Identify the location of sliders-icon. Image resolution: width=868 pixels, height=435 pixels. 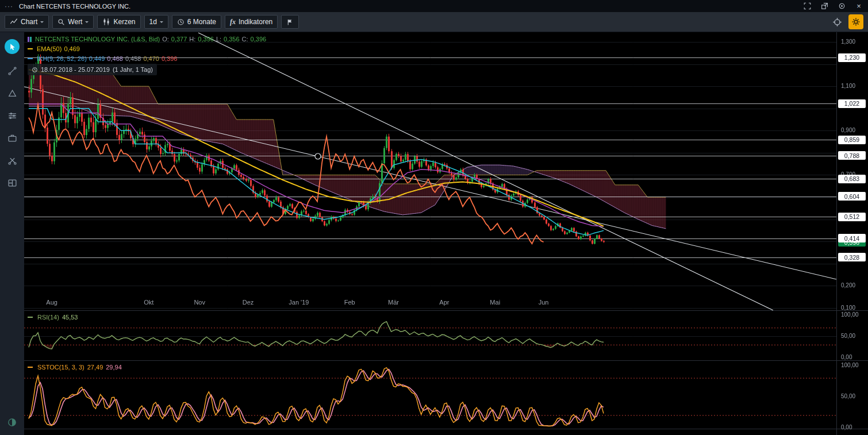
(13, 116).